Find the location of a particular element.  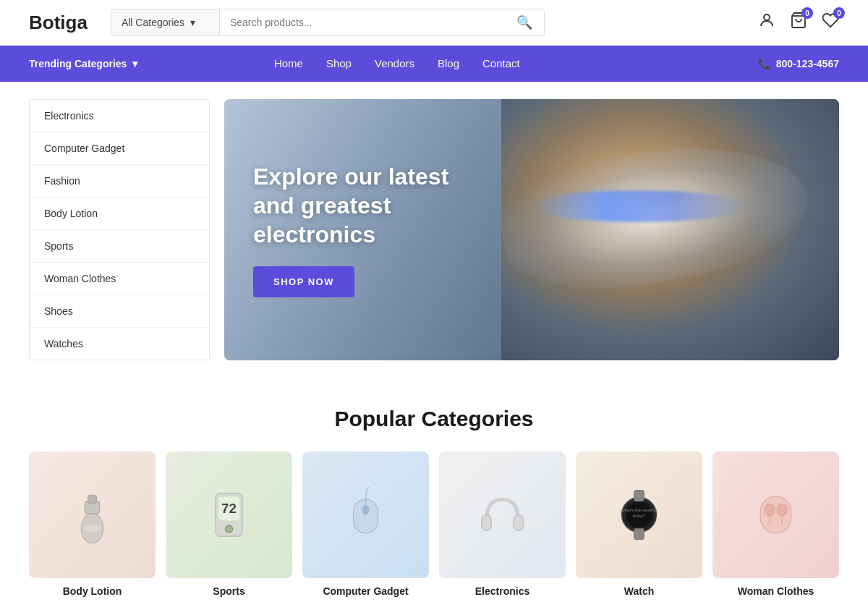

cart-button: 0 is located at coordinates (799, 22).